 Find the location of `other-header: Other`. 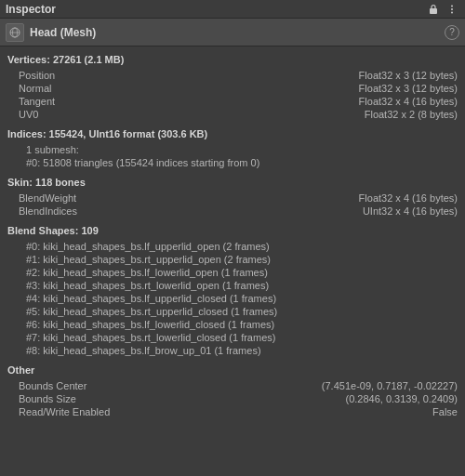

other-header: Other is located at coordinates (232, 370).